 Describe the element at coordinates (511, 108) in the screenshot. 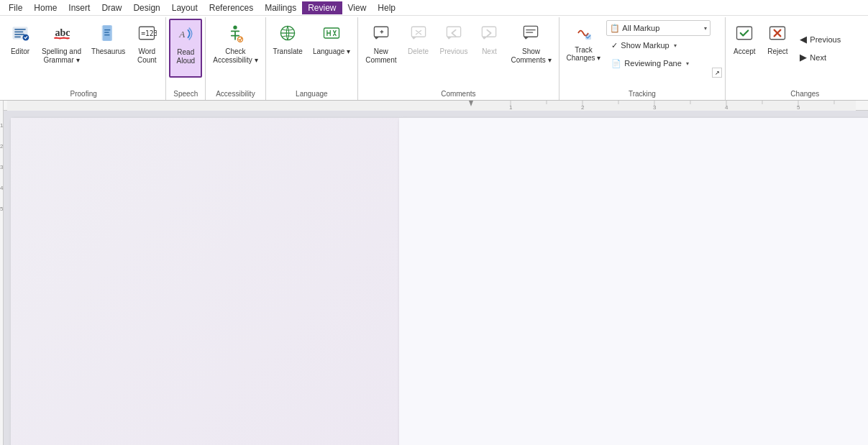

I see `svg-text: 1` at that location.